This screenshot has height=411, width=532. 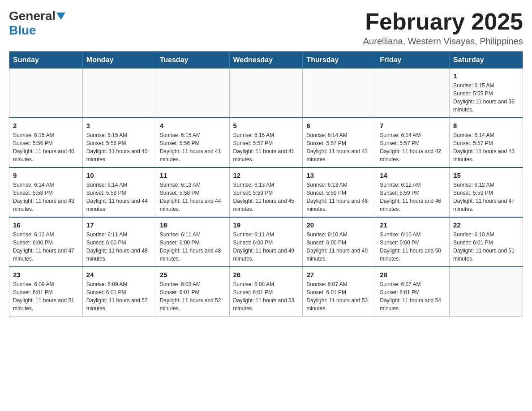 I want to click on day-info: Sunrise: 6:13 AMSunset: 5:59 PMDaylight:…, so click(x=339, y=197).